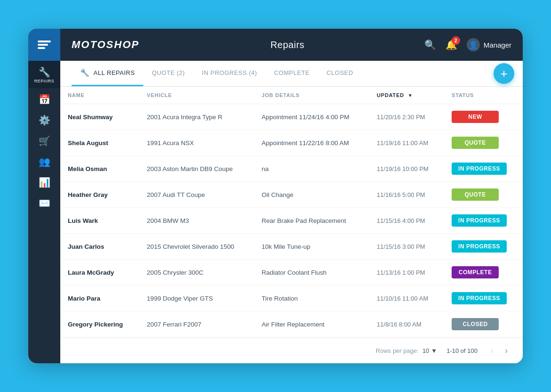 This screenshot has width=551, height=392. Describe the element at coordinates (100, 117) in the screenshot. I see `cell-name: Neal Shumway` at that location.